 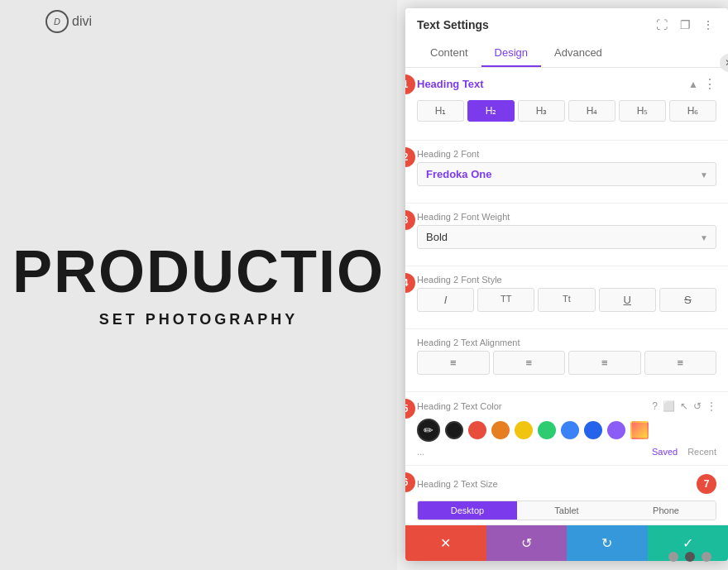 What do you see at coordinates (477, 430) in the screenshot?
I see `swatch-red` at bounding box center [477, 430].